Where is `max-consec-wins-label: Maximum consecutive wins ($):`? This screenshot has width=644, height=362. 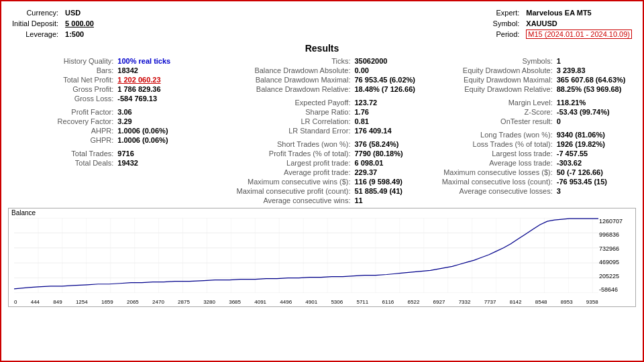 max-consec-wins-label: Maximum consecutive wins ($): is located at coordinates (284, 182).